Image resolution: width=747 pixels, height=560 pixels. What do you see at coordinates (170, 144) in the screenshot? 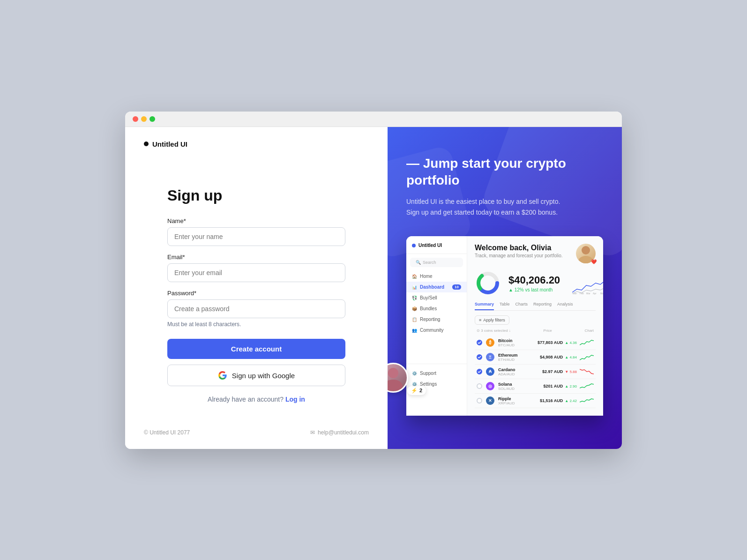
I see `brand-name: Untitled UI` at bounding box center [170, 144].